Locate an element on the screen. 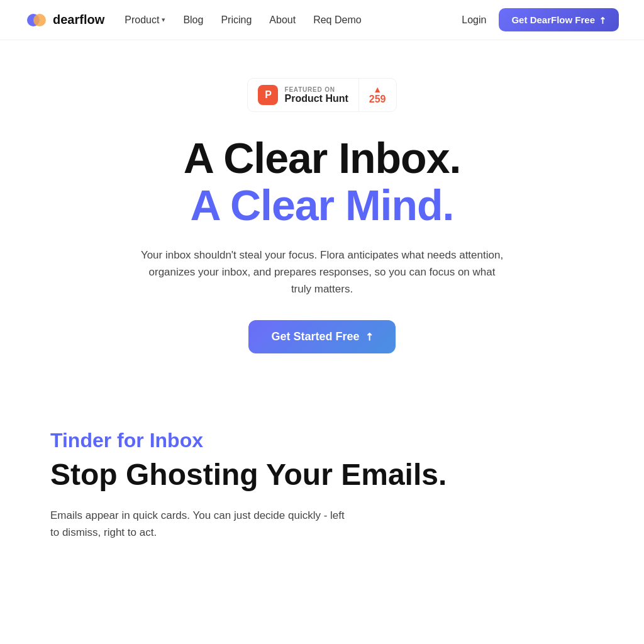  nav-pricing-link: Pricing is located at coordinates (236, 20).